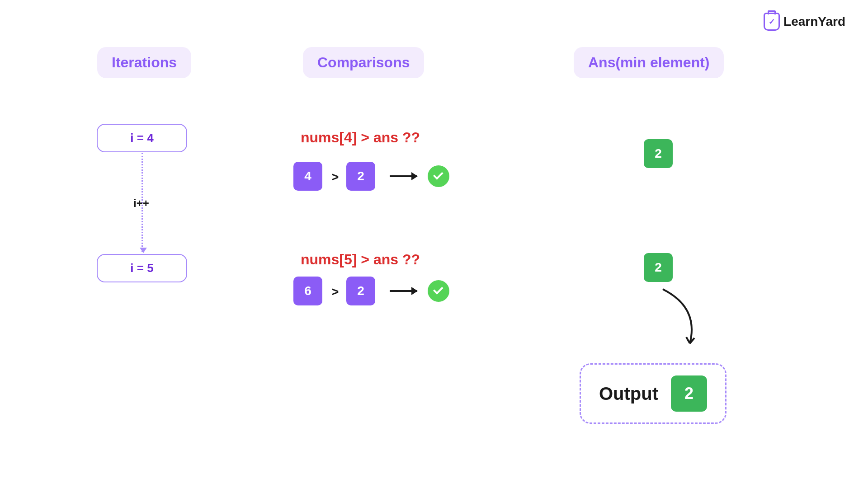  What do you see at coordinates (772, 22) in the screenshot?
I see `logo-shield-icon: ✓` at bounding box center [772, 22].